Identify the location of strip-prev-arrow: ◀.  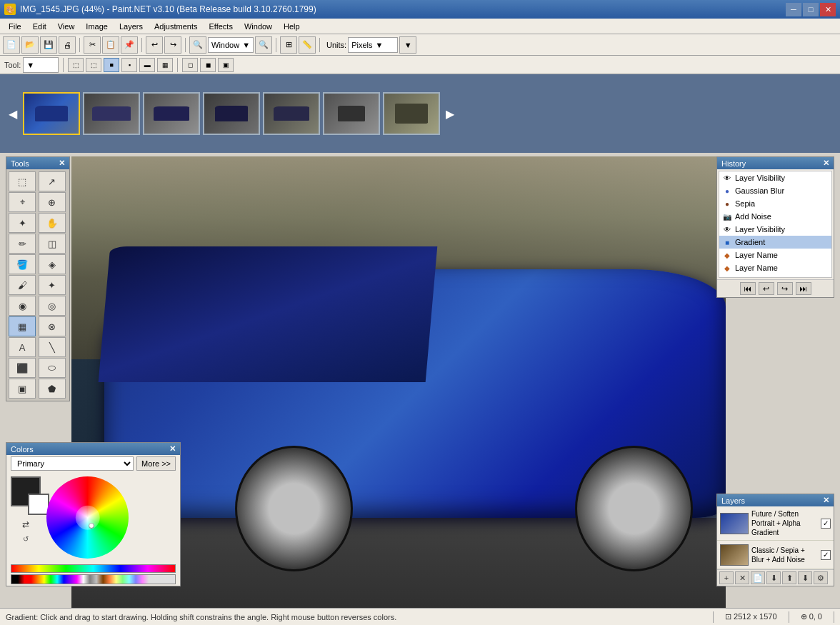
(13, 114).